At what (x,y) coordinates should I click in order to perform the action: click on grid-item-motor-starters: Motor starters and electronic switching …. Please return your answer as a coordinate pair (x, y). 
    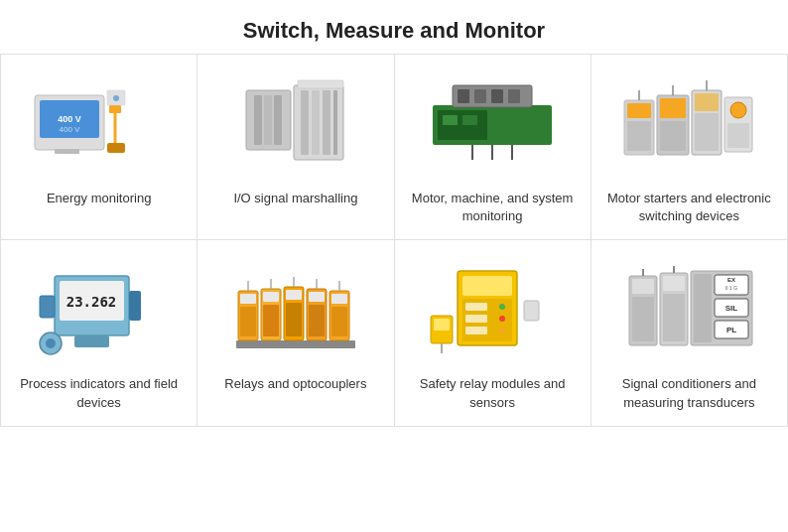
    Looking at the image, I should click on (690, 147).